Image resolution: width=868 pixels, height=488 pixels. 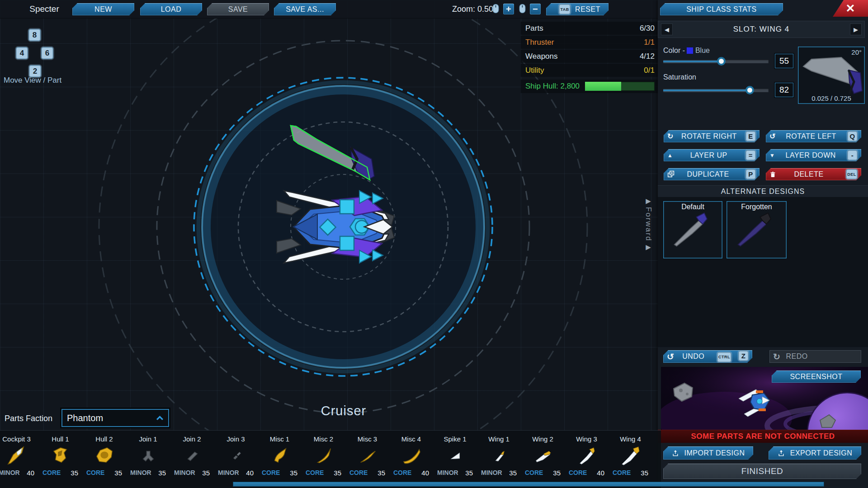 I want to click on saturation-slider-knob, so click(x=750, y=90).